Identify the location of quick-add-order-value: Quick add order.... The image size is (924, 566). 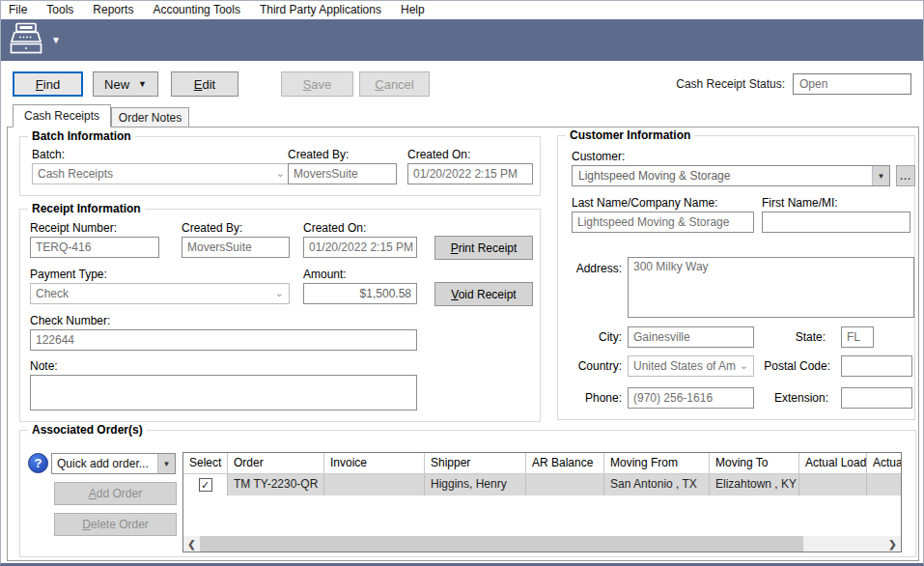
(107, 464).